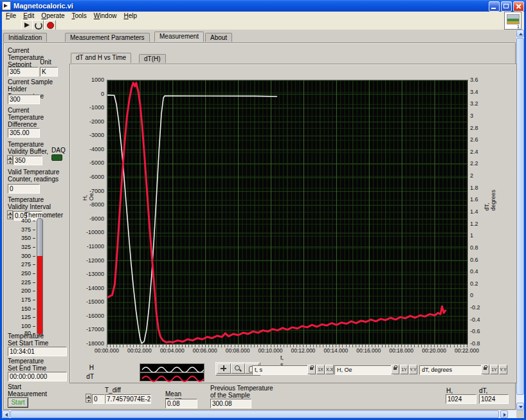 The image size is (526, 420). I want to click on tab-initialization: Initialization, so click(25, 37).